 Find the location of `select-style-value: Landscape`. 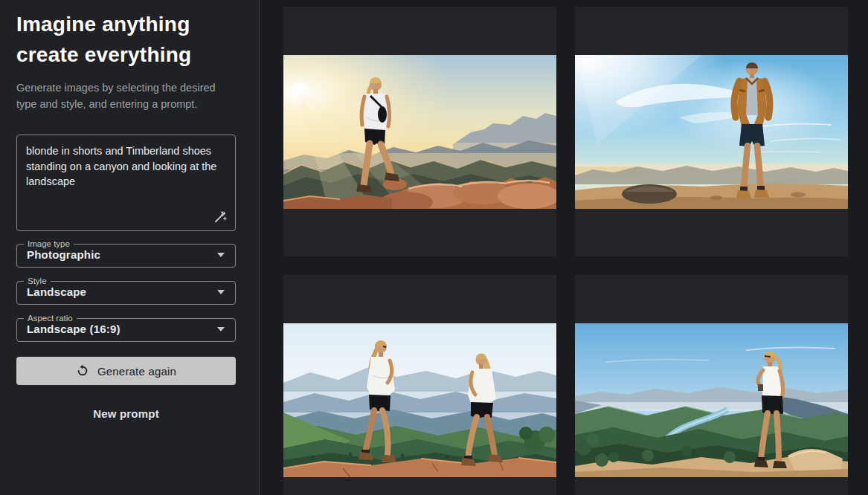

select-style-value: Landscape is located at coordinates (57, 291).